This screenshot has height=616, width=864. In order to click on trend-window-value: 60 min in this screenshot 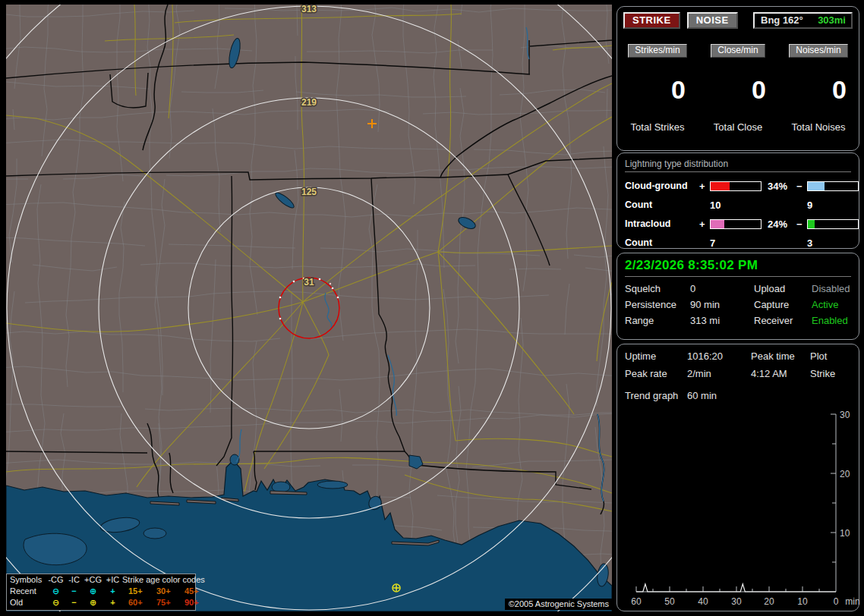, I will do `click(719, 396)`.